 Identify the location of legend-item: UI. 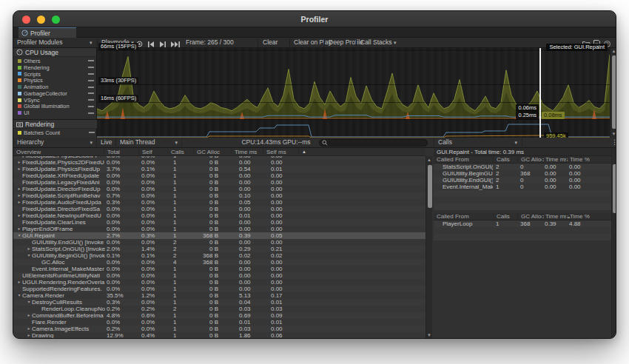
(55, 112).